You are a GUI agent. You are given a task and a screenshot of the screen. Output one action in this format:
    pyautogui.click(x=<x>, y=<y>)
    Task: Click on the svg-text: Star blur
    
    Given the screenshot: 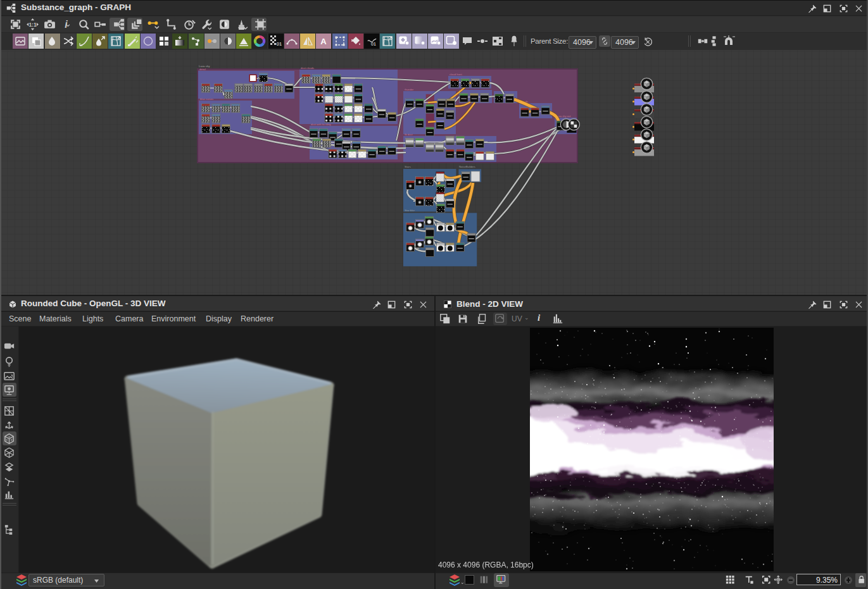 What is the action you would take?
    pyautogui.click(x=410, y=210)
    